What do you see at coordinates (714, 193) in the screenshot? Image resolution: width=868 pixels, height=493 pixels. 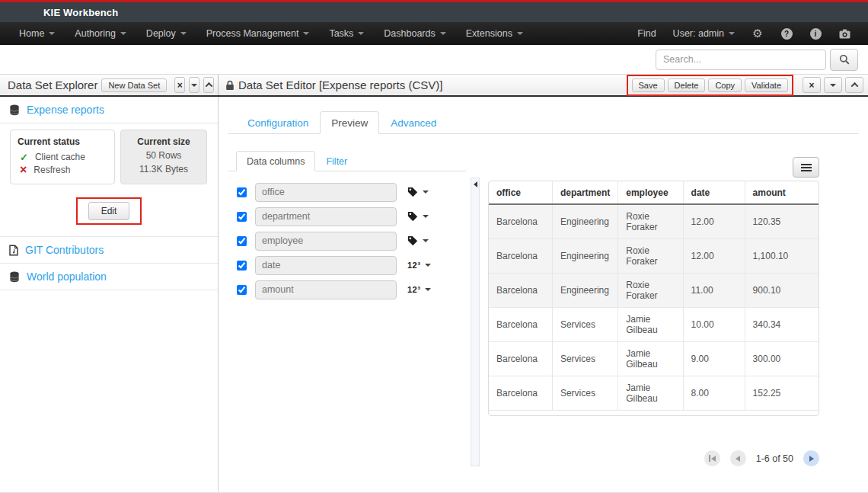 I see `column-header: date` at bounding box center [714, 193].